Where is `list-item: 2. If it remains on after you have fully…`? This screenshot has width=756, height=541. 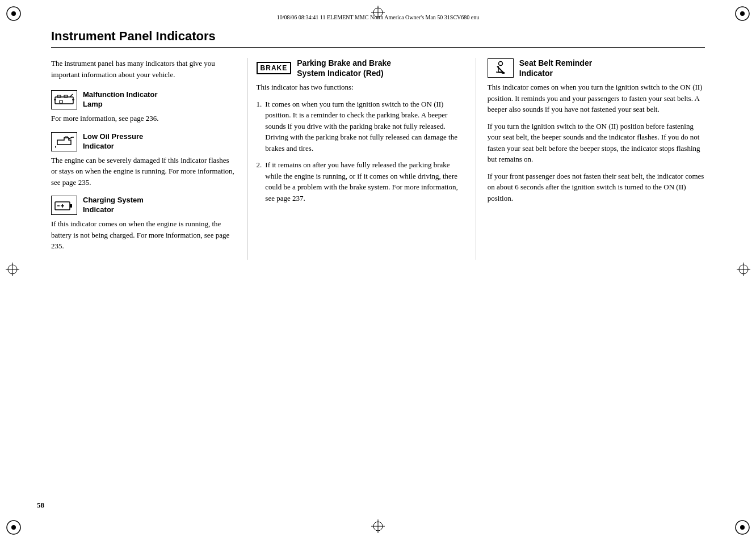
list-item: 2. If it remains on after you have fully… is located at coordinates (362, 181).